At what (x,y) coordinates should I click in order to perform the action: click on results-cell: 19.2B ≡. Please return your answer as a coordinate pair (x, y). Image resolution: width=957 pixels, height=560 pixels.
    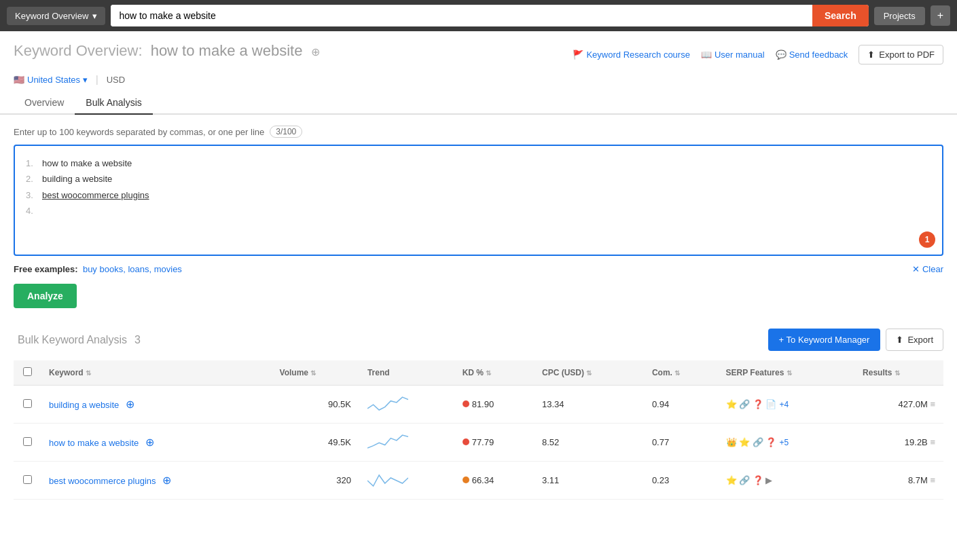
    Looking at the image, I should click on (899, 443).